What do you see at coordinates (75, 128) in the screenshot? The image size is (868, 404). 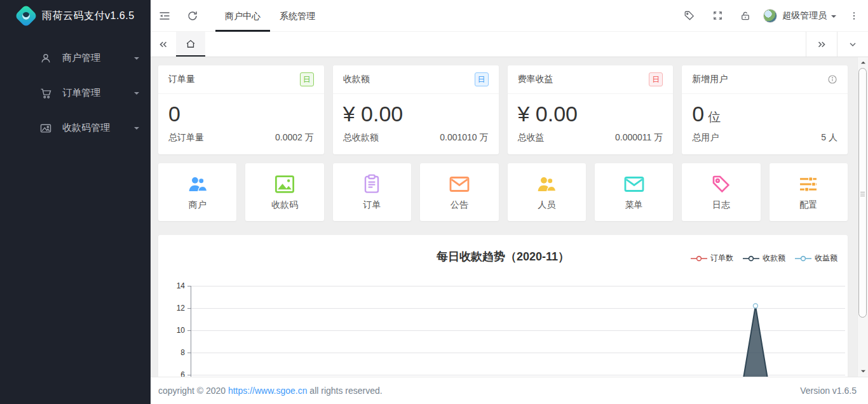 I see `sidebar-item-qrcode-management: 收款码管理` at bounding box center [75, 128].